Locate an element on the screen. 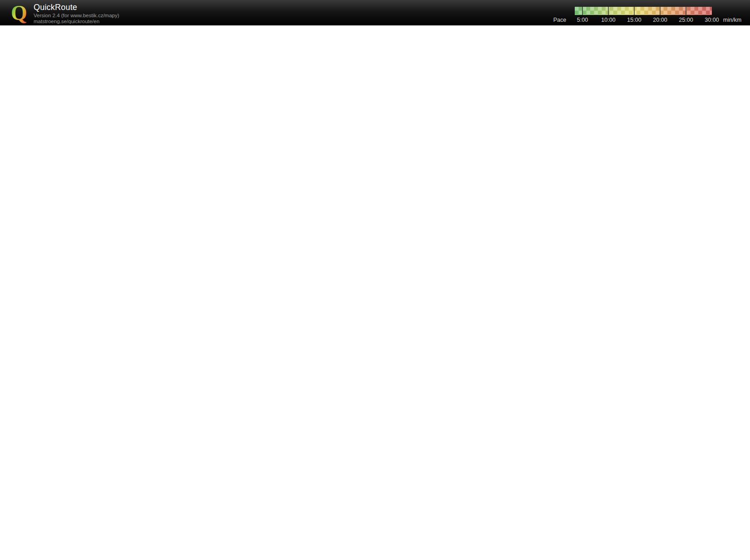  pace-tick-15:00: 15:00 is located at coordinates (634, 20).